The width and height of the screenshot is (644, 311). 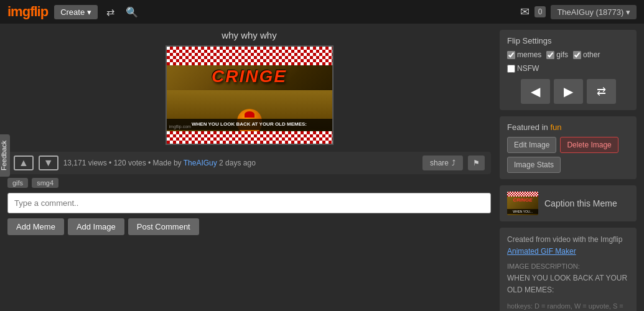 I want to click on top-navigation: imgflip Create ▾ ⇄ 🔍 ✉ 0 TheAIGuy (18773…, so click(x=322, y=12).